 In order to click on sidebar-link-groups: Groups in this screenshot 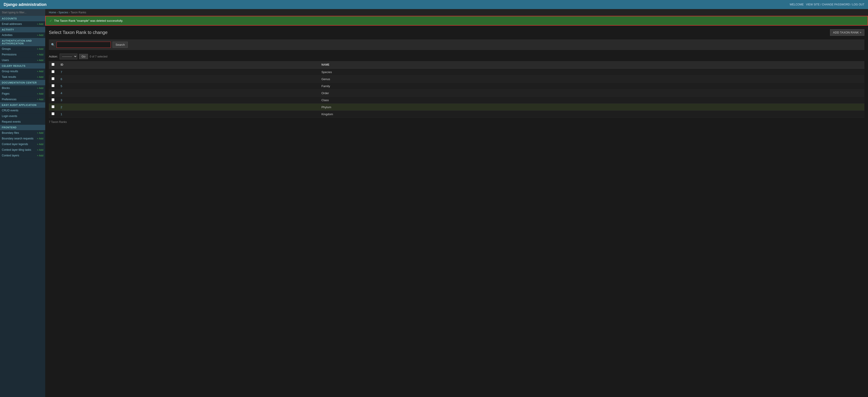, I will do `click(6, 49)`.